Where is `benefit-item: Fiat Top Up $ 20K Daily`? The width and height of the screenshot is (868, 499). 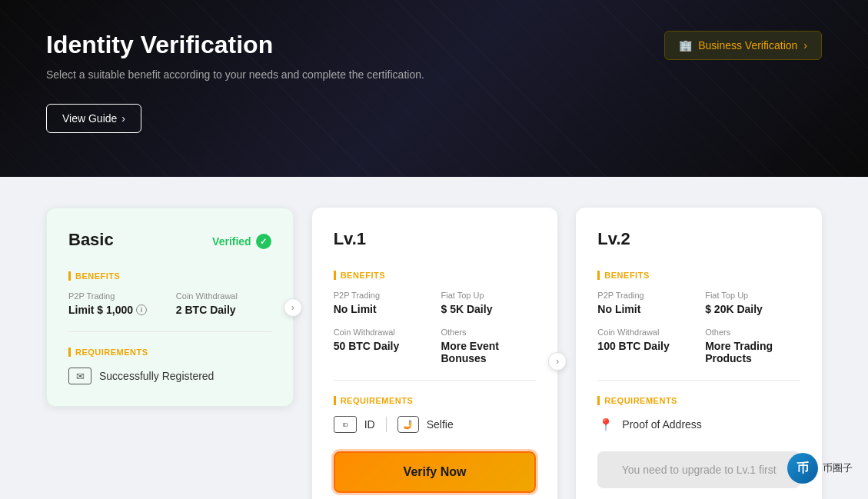
benefit-item: Fiat Top Up $ 20K Daily is located at coordinates (753, 303).